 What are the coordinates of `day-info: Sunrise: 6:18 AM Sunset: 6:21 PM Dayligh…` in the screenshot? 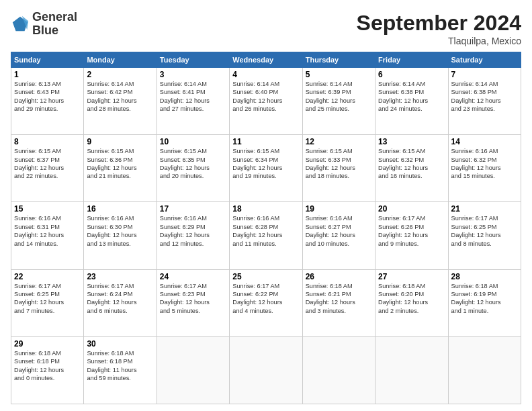 It's located at (339, 299).